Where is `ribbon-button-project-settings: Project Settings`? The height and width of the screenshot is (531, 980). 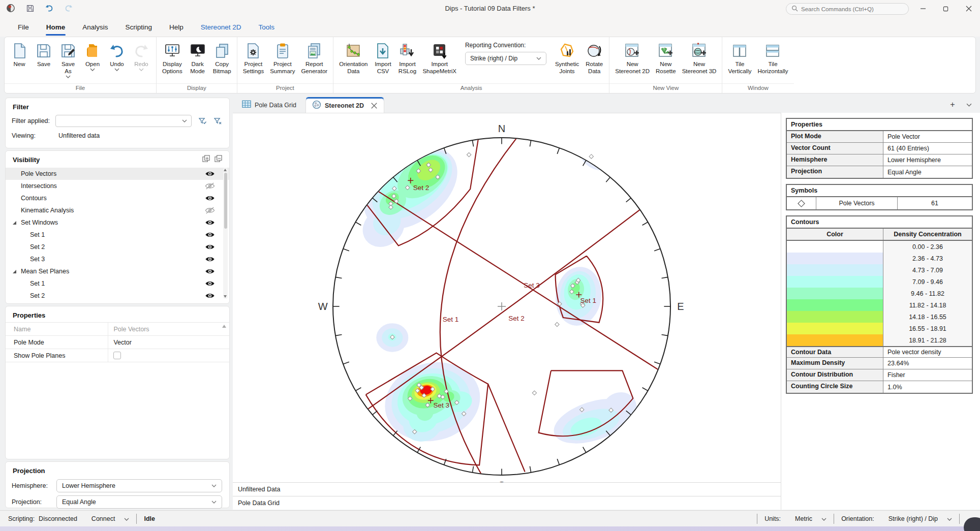
ribbon-button-project-settings: Project Settings is located at coordinates (254, 61).